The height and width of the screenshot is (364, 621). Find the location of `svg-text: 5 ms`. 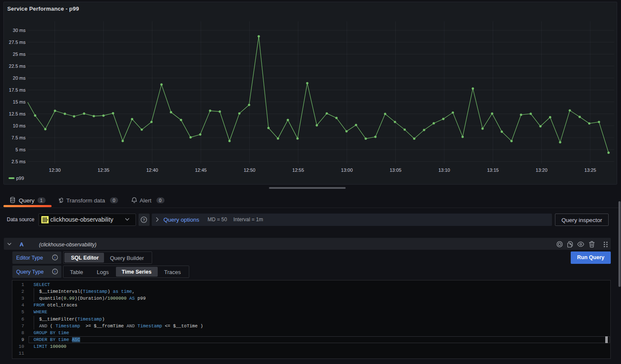

svg-text: 5 ms is located at coordinates (20, 150).